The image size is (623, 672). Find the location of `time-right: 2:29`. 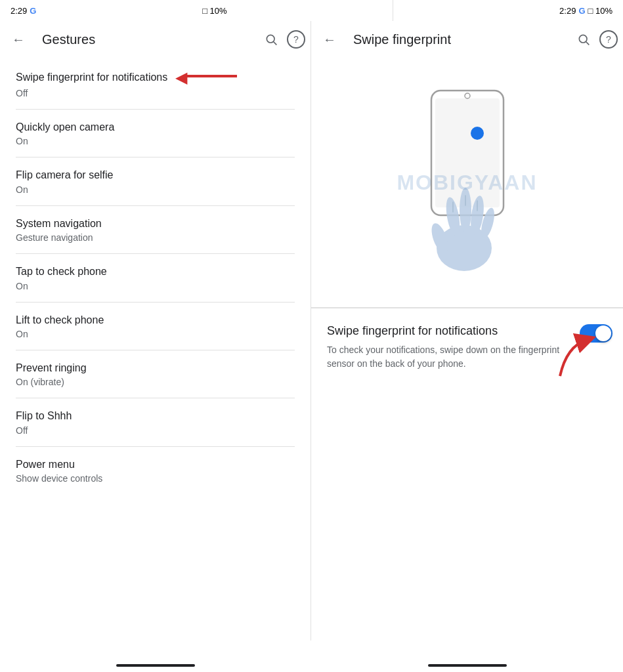

time-right: 2:29 is located at coordinates (567, 10).